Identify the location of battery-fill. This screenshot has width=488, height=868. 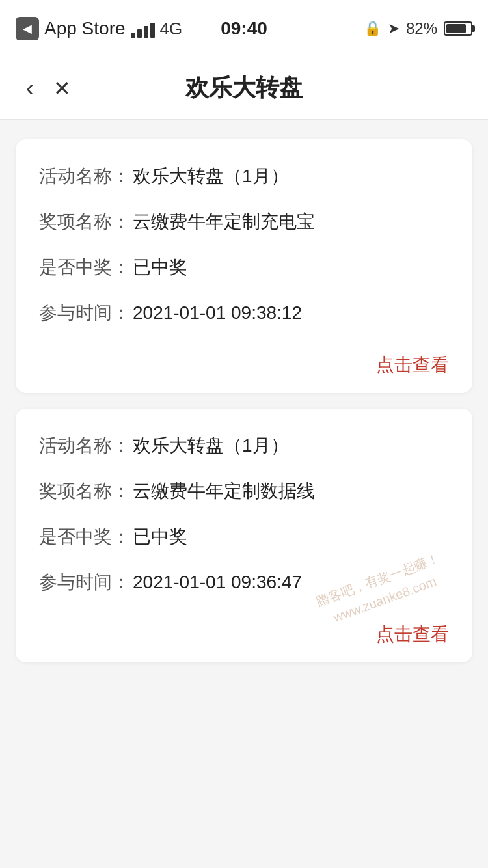
(456, 29).